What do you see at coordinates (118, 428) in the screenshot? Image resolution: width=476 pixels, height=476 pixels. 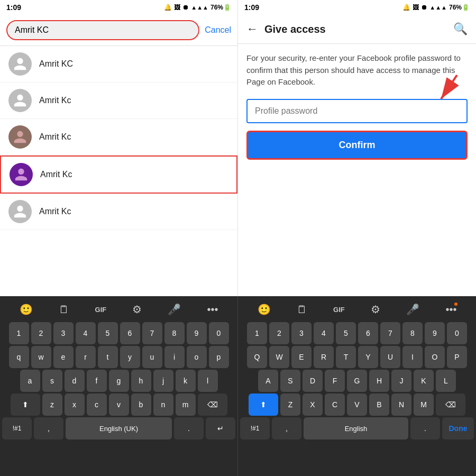 I see `spacebar-left: English (UK)` at bounding box center [118, 428].